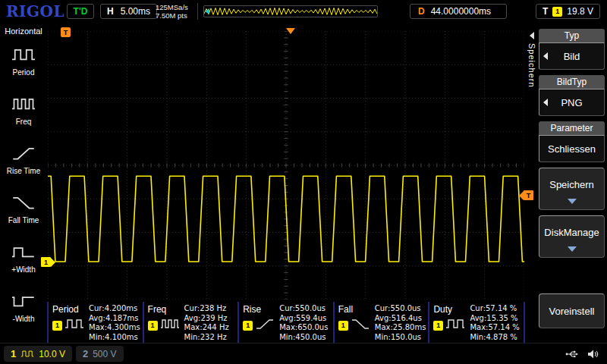 Image resolution: width=607 pixels, height=364 pixels. I want to click on measurement-name: Rise, so click(260, 309).